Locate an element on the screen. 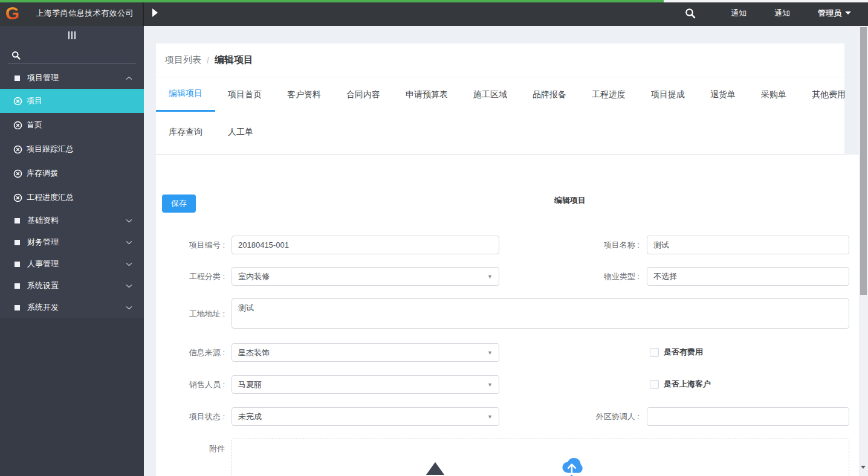 This screenshot has width=868, height=476. sidebar-section-label: 财务管理 is located at coordinates (43, 242).